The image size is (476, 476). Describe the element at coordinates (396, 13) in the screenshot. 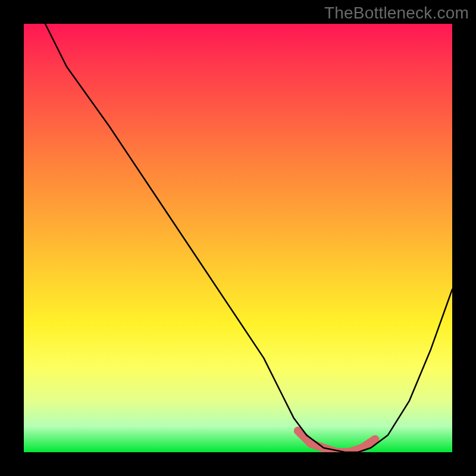

I see `watermark-text: TheBottleneck.com` at that location.